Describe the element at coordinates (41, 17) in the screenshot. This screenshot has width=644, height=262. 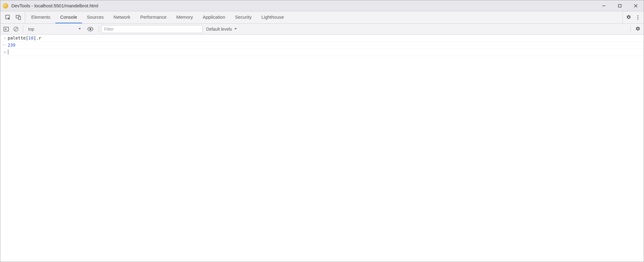
I see `tab-elements: Elements` at that location.